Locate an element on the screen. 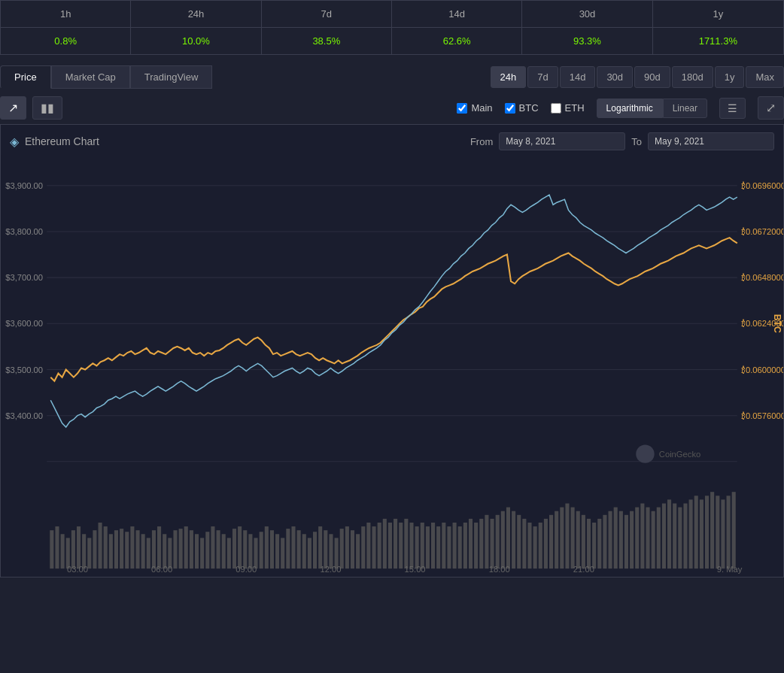 The height and width of the screenshot is (673, 784). legend-btc: BTC is located at coordinates (522, 108).